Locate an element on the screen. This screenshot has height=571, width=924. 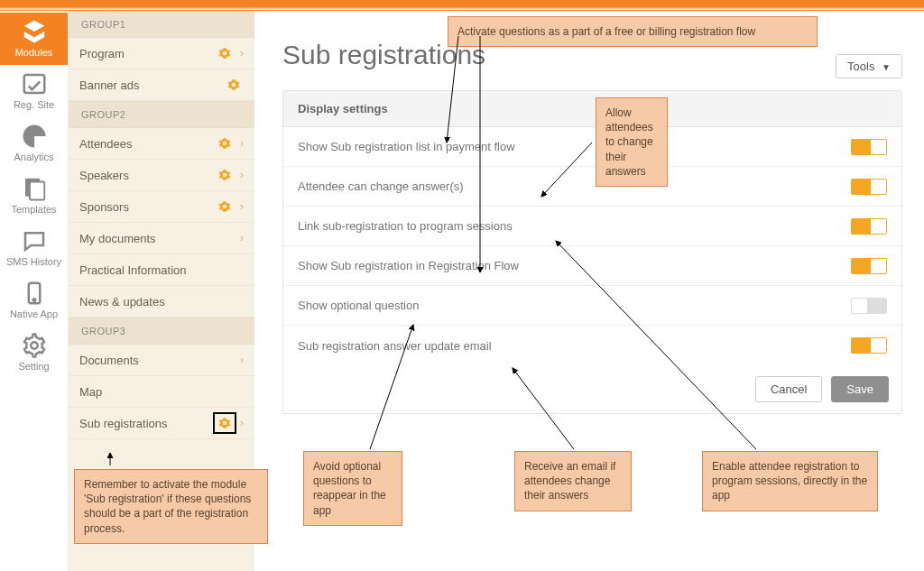
sidebar-item-label: Program is located at coordinates (147, 54).